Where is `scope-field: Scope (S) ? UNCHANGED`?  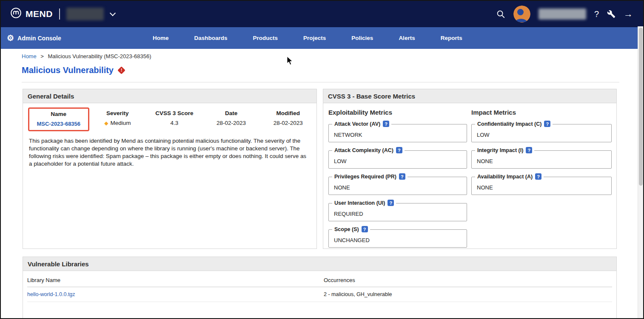
scope-field: Scope (S) ? UNCHANGED is located at coordinates (398, 239).